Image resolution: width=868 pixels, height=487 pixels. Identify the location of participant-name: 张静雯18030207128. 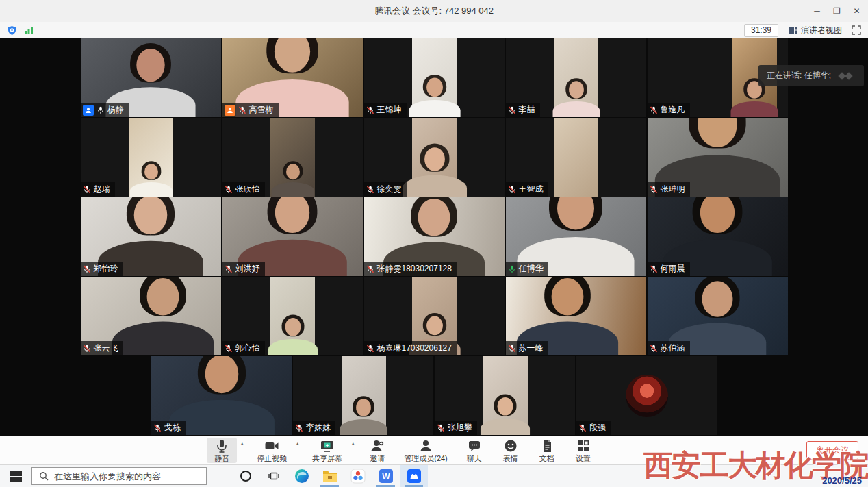
(415, 269).